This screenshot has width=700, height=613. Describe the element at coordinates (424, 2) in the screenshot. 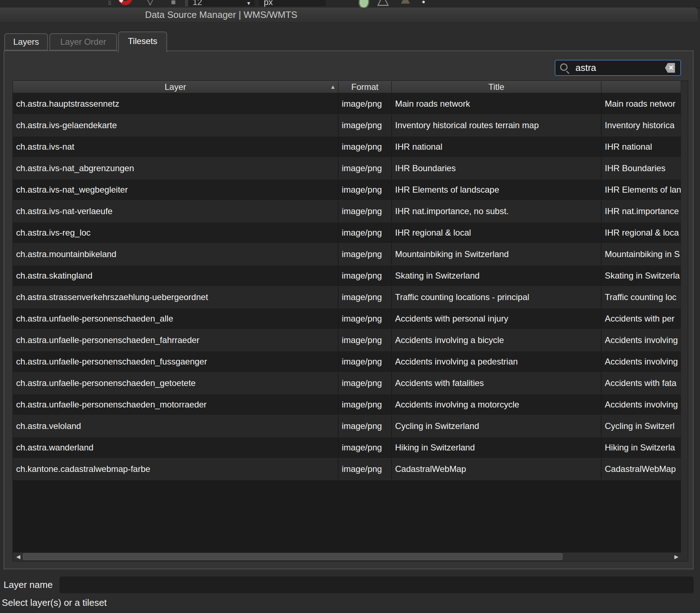

I see `vertex-dot-icon` at that location.